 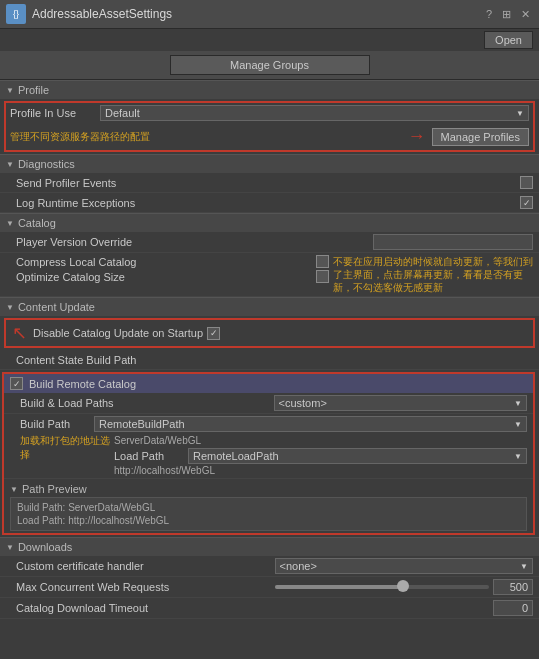 I want to click on catalog-label: Catalog, so click(x=37, y=223).